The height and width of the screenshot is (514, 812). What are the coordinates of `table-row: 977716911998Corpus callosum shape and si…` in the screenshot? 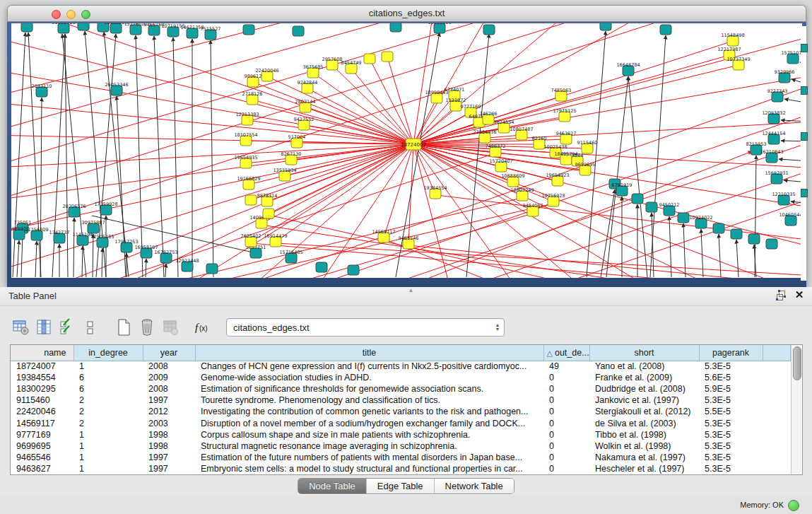 It's located at (401, 435).